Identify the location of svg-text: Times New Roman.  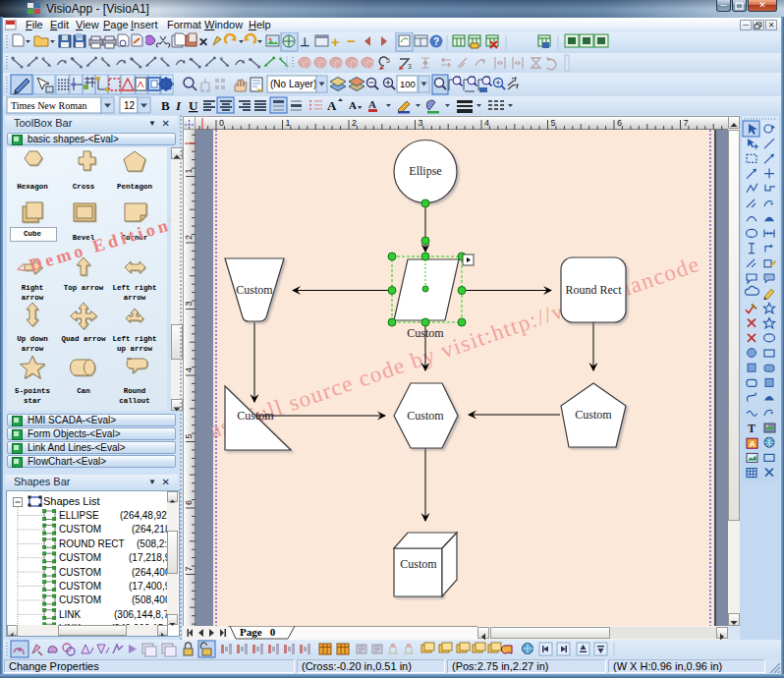
(49, 106).